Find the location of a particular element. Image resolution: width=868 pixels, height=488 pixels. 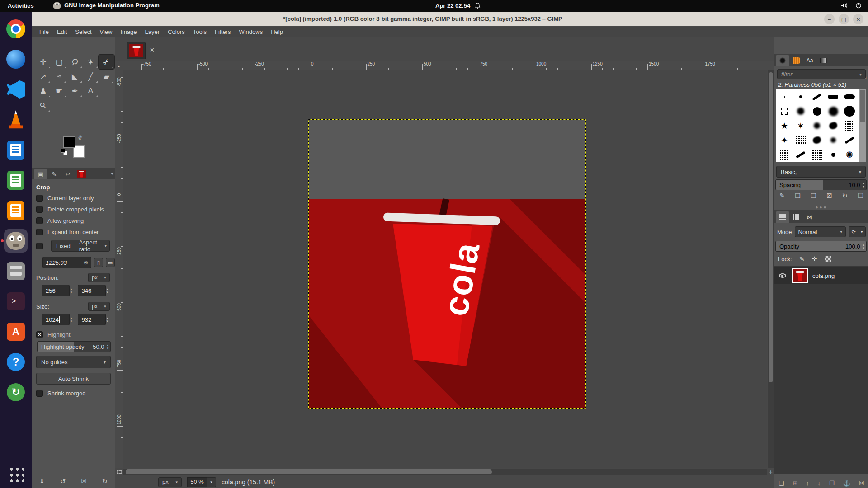

position-y-spinner: ▴▾ is located at coordinates (108, 291).